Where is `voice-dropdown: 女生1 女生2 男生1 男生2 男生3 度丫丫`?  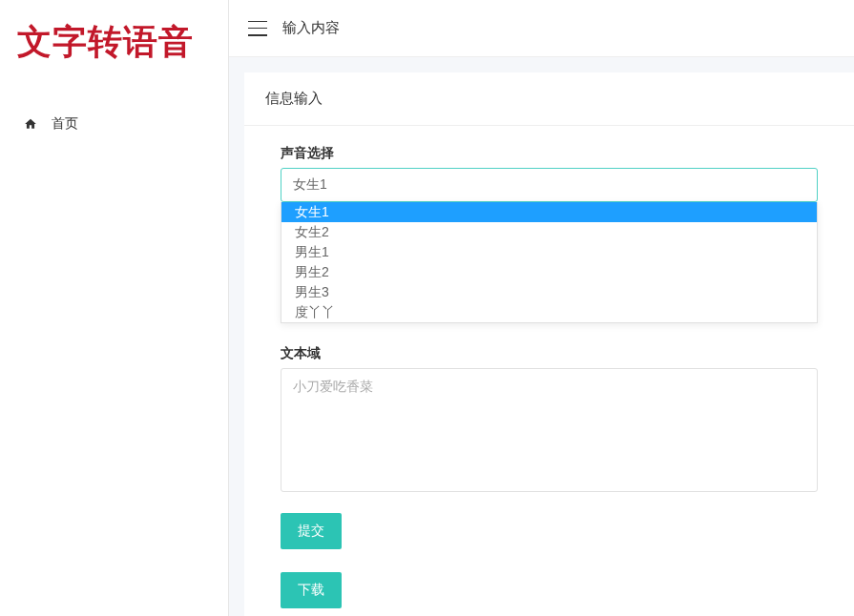
voice-dropdown: 女生1 女生2 男生1 男生2 男生3 度丫丫 is located at coordinates (550, 263).